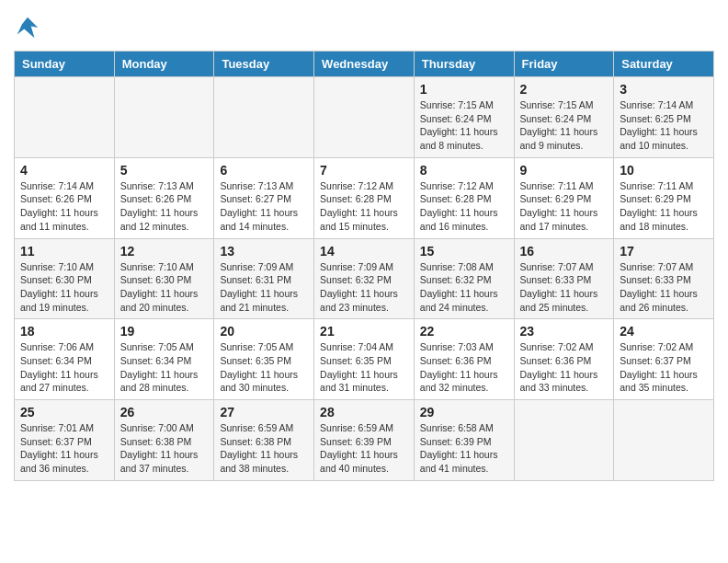 This screenshot has width=728, height=563. I want to click on calendar-cell: 7Sunrise: 7:12 AMSunset: 6:28 PMDaylight…, so click(364, 198).